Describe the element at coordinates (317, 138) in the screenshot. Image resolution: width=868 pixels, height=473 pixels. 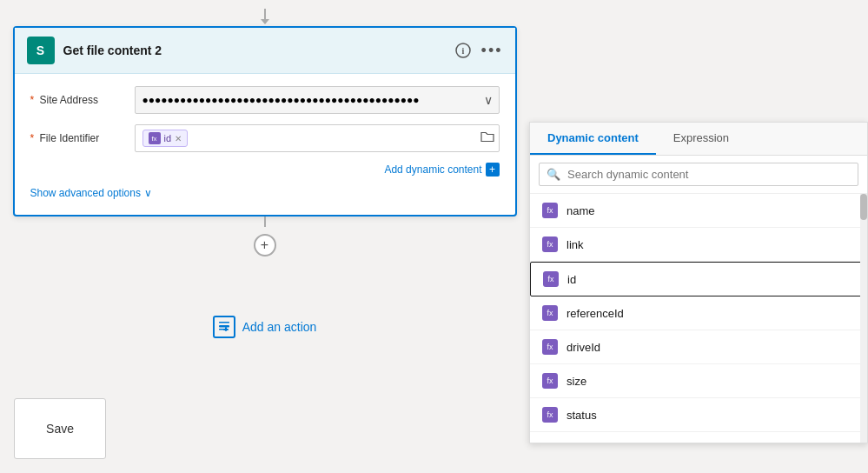
I see `file-identifier-wrapper: fx id ✕` at that location.